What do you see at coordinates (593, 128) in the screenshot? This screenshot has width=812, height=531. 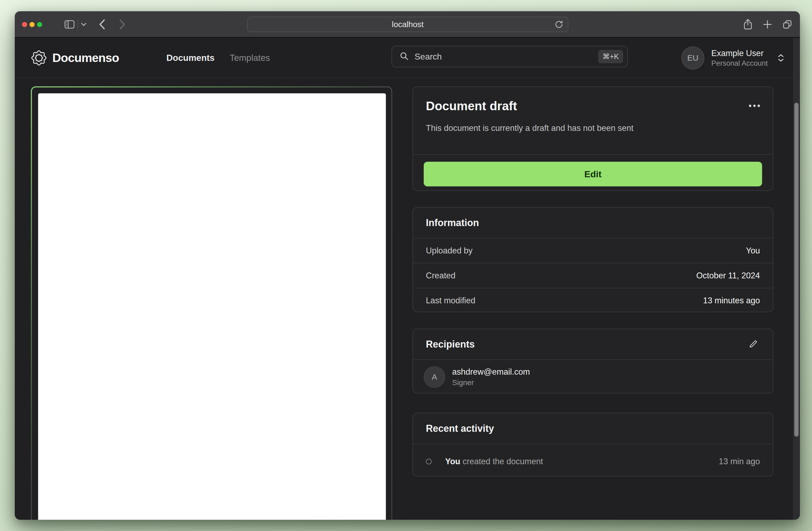 I see `draft-subtitle: This document is currently a draft and h…` at bounding box center [593, 128].